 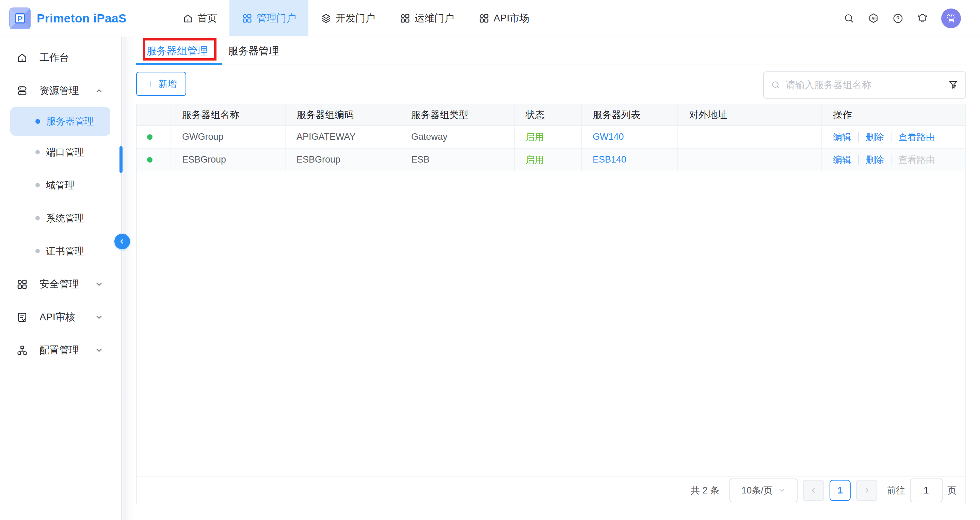 I want to click on sidebar-item-api-review: API审核, so click(x=61, y=317).